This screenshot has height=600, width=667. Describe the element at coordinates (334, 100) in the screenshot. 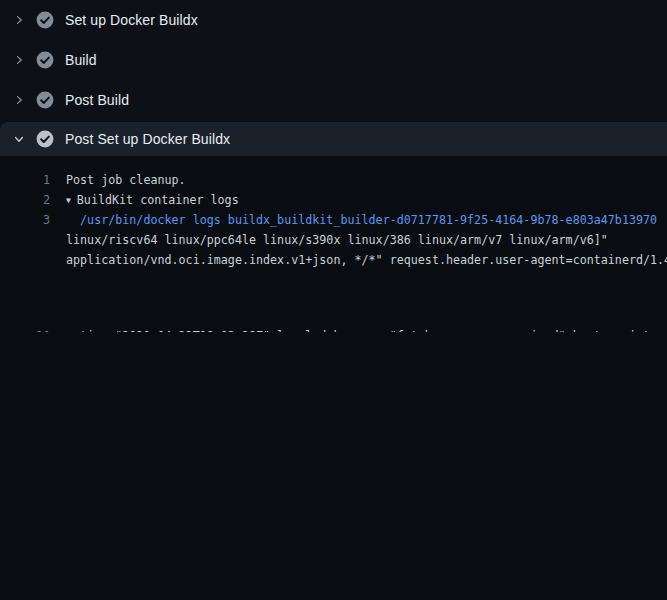

I see `step-header-post-build: Post Build` at that location.